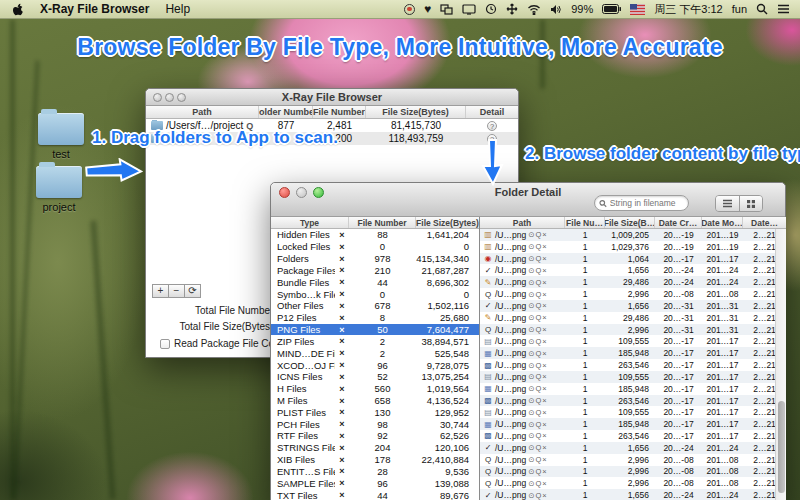 This screenshot has height=500, width=800. Describe the element at coordinates (286, 112) in the screenshot. I see `column-header: Folder Number` at that location.